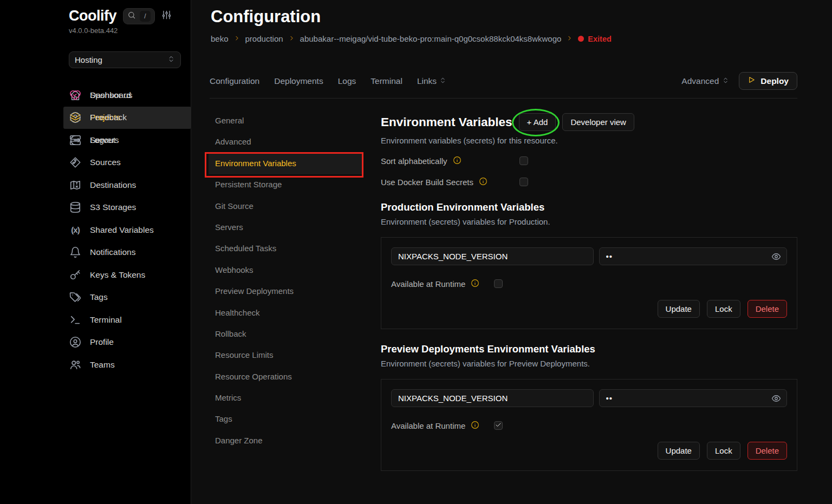  Describe the element at coordinates (265, 17) in the screenshot. I see `page-title: Configuration` at that location.